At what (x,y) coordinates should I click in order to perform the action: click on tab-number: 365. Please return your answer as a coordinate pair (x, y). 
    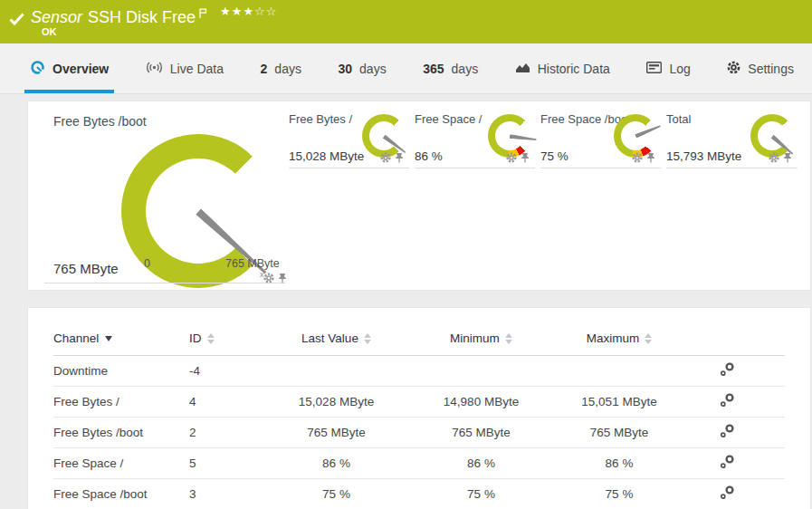
    Looking at the image, I should click on (433, 69).